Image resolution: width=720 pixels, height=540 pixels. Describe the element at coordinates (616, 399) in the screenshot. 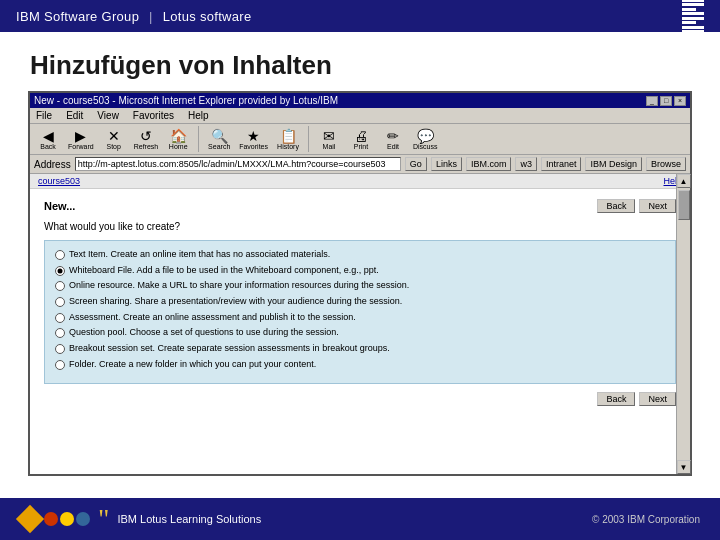

I see `bottom-back-button: Back` at that location.